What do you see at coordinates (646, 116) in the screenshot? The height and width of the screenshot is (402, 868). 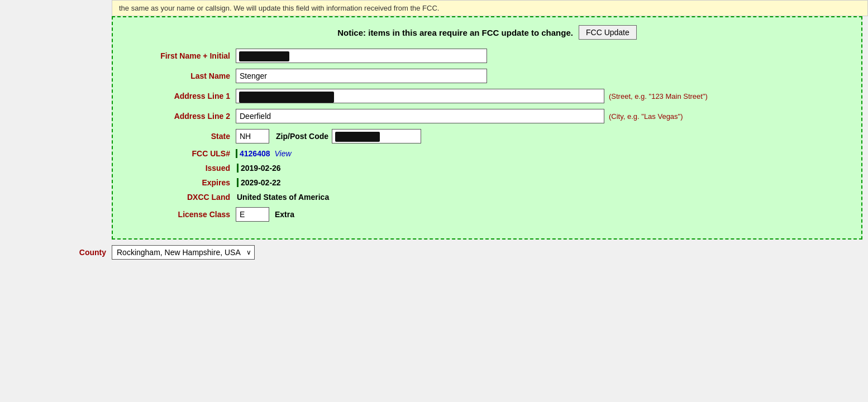 I see `address-line2-hint: (City, e.g. "Las Vegas")` at bounding box center [646, 116].